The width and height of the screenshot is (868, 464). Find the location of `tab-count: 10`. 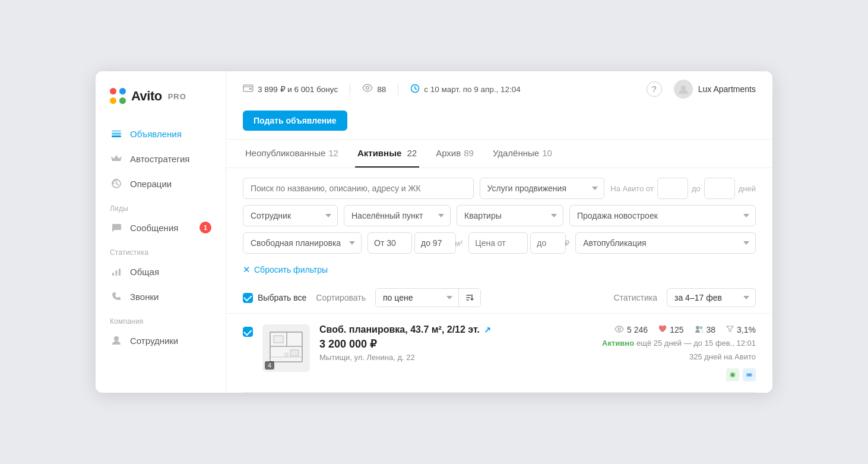

tab-count: 10 is located at coordinates (547, 153).